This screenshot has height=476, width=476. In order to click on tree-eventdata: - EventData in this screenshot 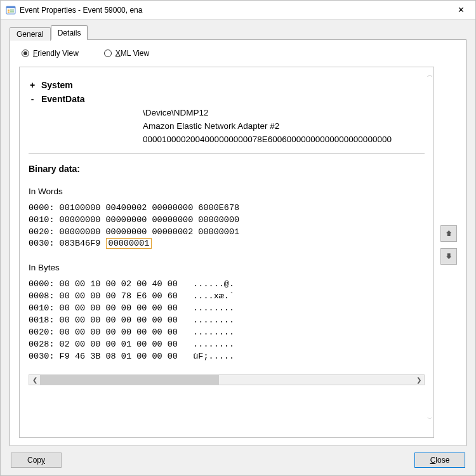, I will do `click(227, 99)`.